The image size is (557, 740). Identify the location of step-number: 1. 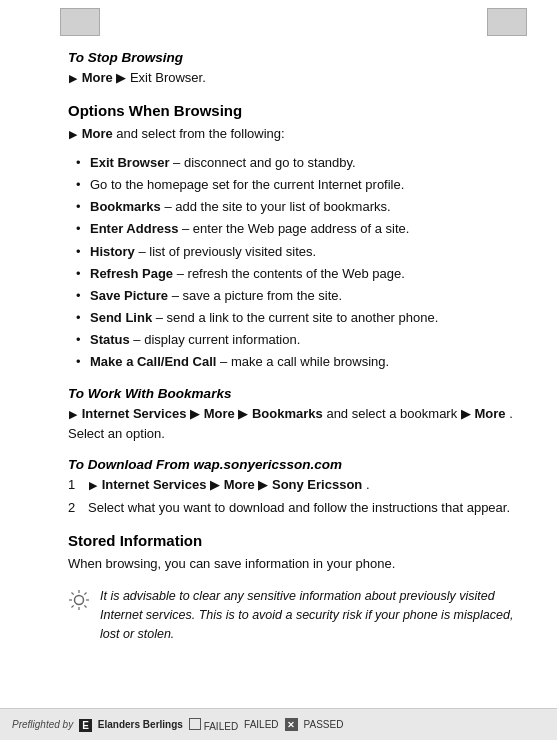
(74, 485).